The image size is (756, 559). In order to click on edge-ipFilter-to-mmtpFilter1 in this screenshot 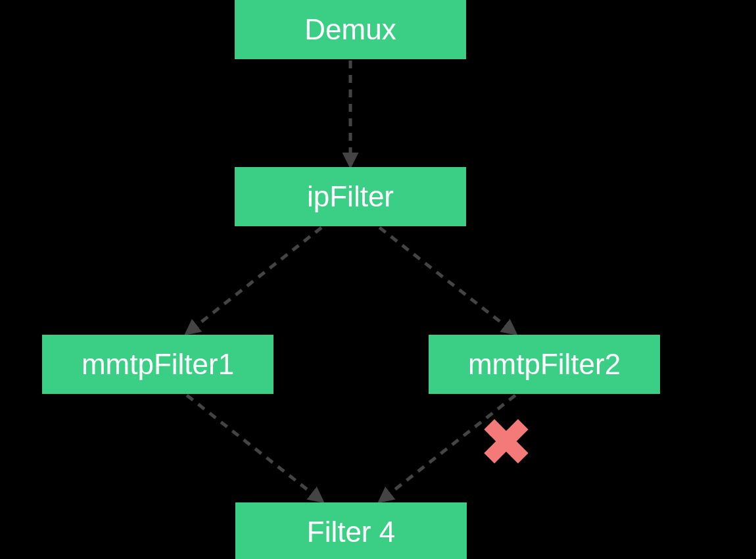, I will do `click(254, 280)`.